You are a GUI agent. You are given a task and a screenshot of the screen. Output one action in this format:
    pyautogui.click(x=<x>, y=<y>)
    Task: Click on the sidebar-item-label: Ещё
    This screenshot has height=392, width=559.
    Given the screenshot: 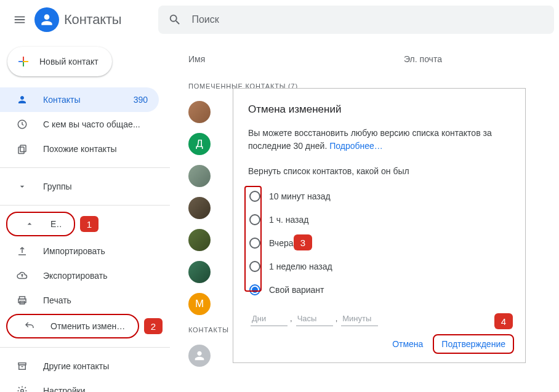 What is the action you would take?
    pyautogui.click(x=57, y=224)
    